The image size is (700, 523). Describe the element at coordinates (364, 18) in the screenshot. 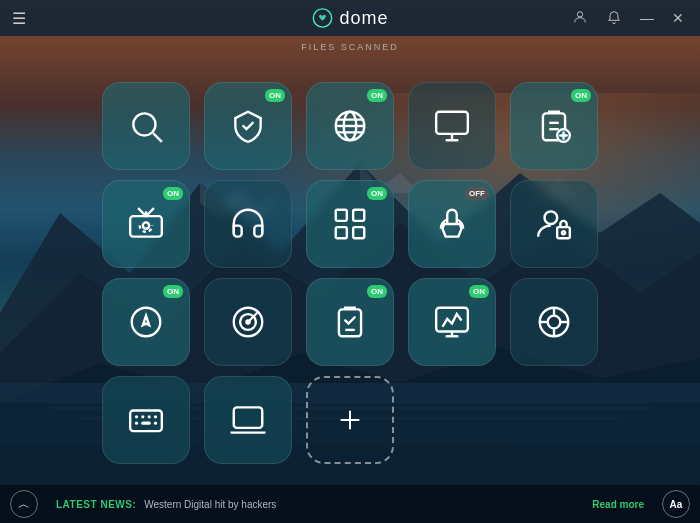

I see `app-title: dome` at that location.